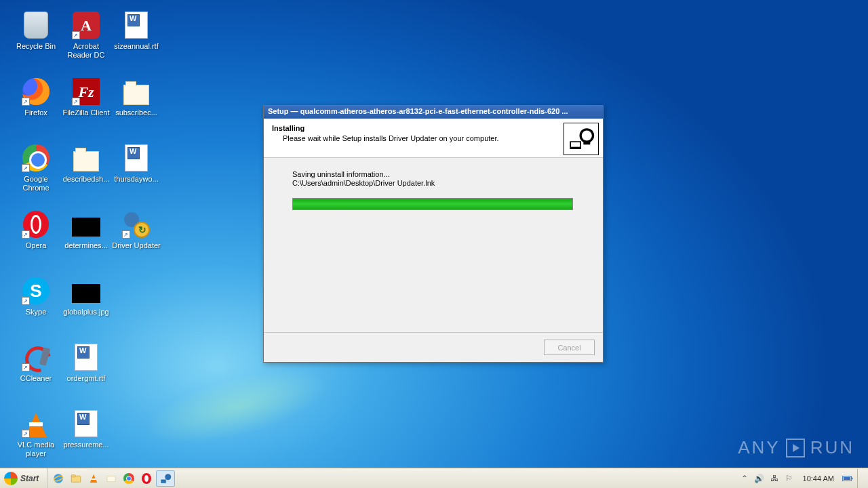 The width and height of the screenshot is (868, 488). What do you see at coordinates (136, 164) in the screenshot?
I see `desktop-icon-thursdaywo-: thursdaywo...` at bounding box center [136, 164].